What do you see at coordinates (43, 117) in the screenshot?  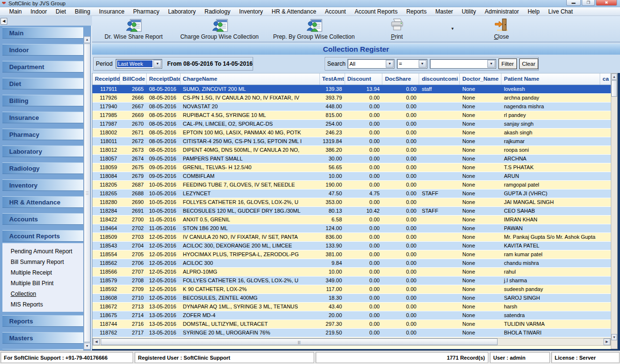 I see `sidebar-item-insurance: Insurance` at bounding box center [43, 117].